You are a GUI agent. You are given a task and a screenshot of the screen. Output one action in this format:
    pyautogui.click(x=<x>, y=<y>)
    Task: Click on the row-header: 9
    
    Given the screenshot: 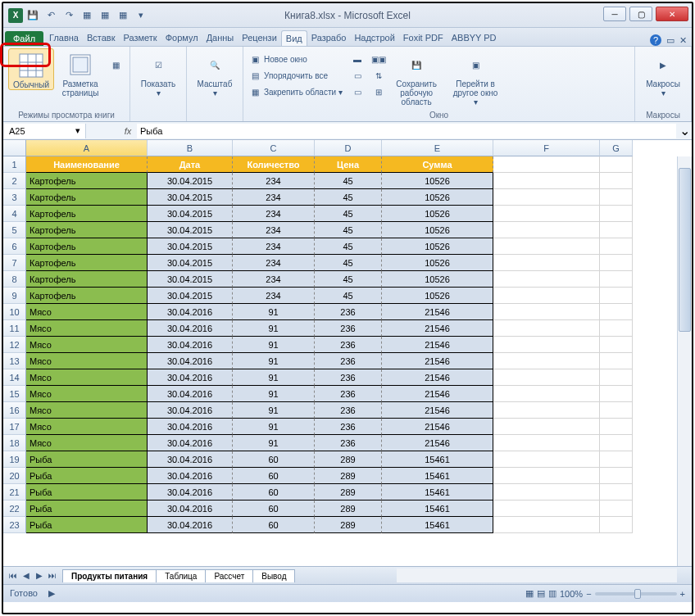 What is the action you would take?
    pyautogui.click(x=15, y=296)
    